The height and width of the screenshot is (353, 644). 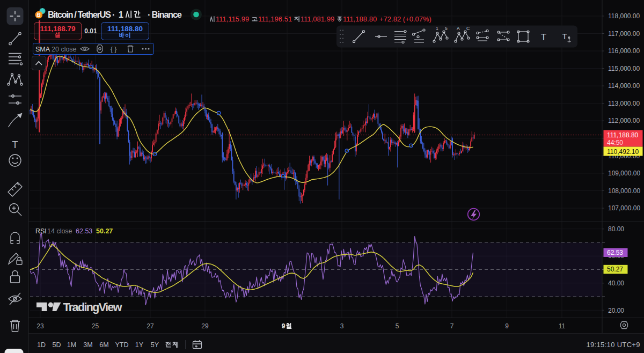 I want to click on svg-text: 7, so click(x=452, y=326).